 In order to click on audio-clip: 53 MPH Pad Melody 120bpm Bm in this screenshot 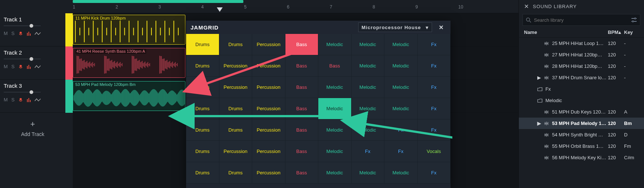, I will do `click(129, 96)`.